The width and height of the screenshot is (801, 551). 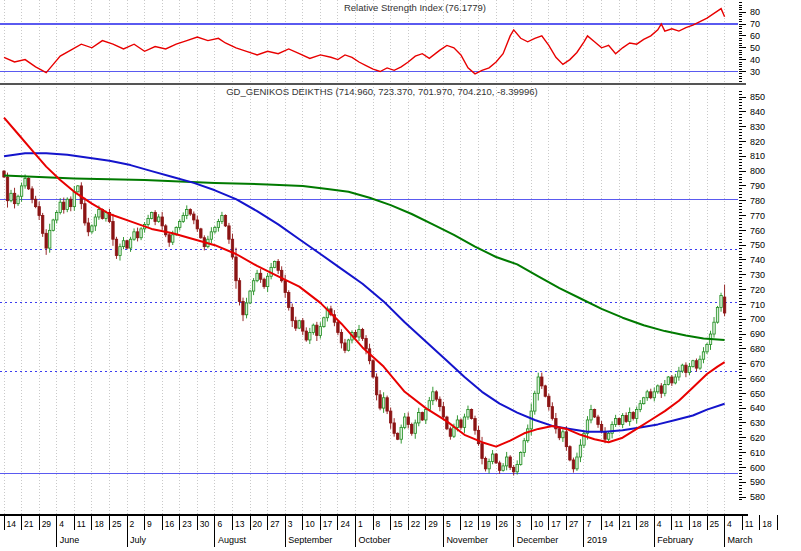 What do you see at coordinates (467, 540) in the screenshot?
I see `month-label: November` at bounding box center [467, 540].